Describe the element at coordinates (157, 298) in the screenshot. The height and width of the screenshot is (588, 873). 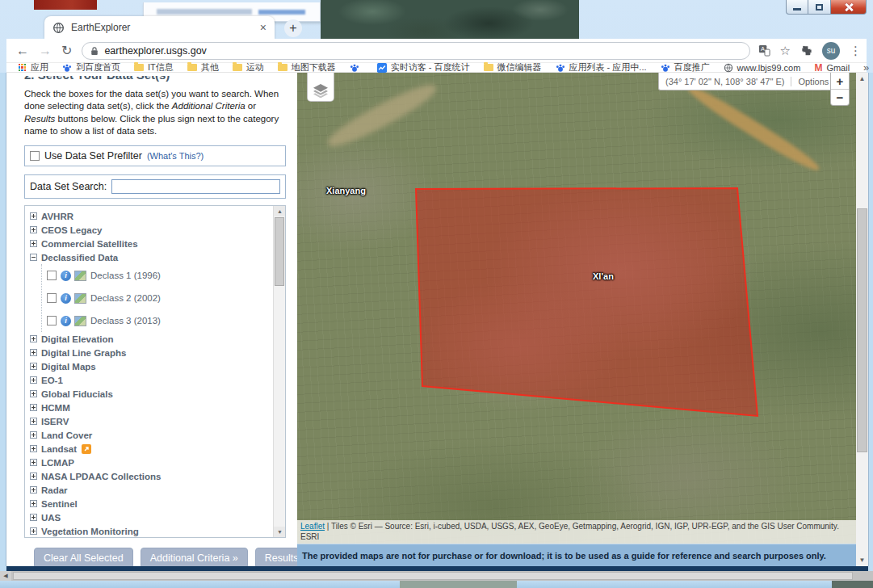
I see `dataset-row-declass2: iDeclass 2 (2002)` at that location.